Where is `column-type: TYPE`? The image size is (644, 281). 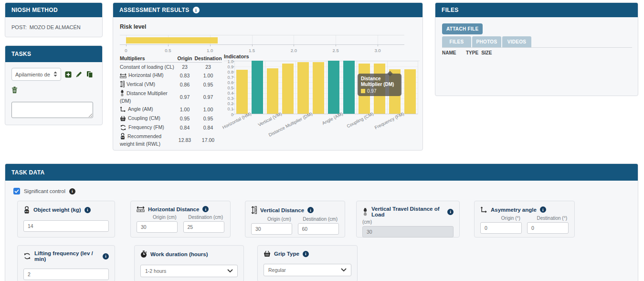
column-type: TYPE is located at coordinates (472, 53).